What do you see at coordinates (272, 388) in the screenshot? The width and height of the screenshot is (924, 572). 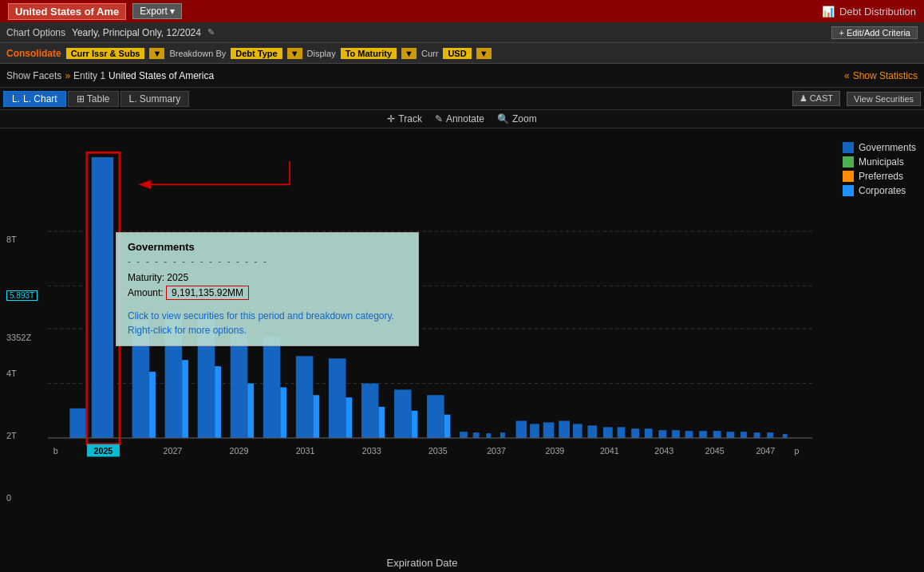 I see `bar-2030-gov` at bounding box center [272, 388].